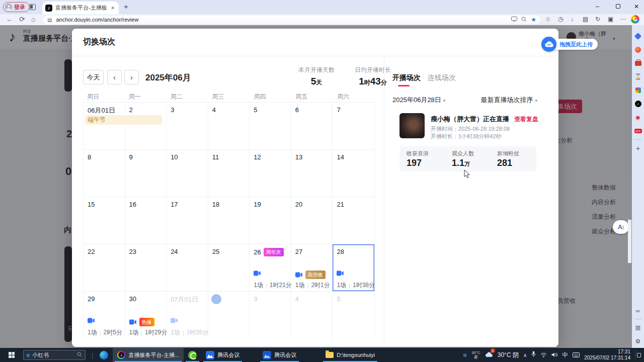 This screenshot has height=362, width=644. I want to click on calendar-day-cell: 25, so click(229, 268).